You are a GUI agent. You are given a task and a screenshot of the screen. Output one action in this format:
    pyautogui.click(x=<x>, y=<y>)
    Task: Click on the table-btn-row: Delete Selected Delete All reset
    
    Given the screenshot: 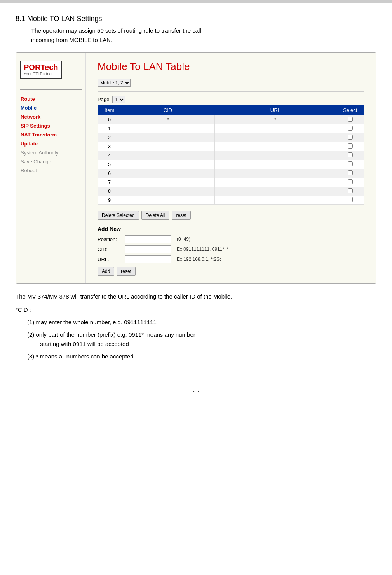 What is the action you would take?
    pyautogui.click(x=231, y=215)
    